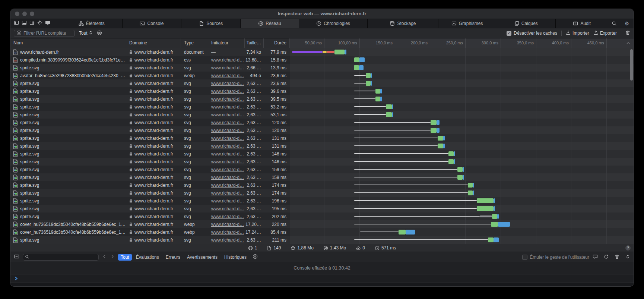 The height and width of the screenshot is (299, 644). Describe the element at coordinates (632, 65) in the screenshot. I see `vertical-scrollbar-thumb` at that location.